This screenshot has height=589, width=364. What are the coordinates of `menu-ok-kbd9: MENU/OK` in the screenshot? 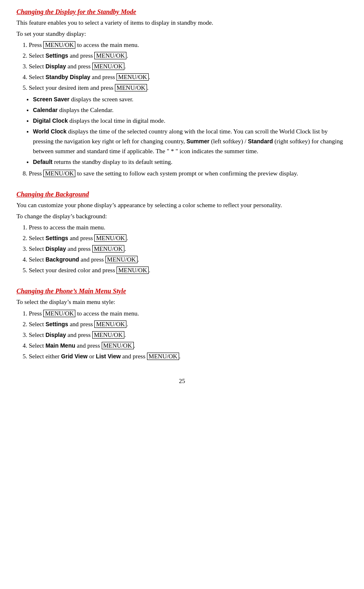 It's located at (121, 259).